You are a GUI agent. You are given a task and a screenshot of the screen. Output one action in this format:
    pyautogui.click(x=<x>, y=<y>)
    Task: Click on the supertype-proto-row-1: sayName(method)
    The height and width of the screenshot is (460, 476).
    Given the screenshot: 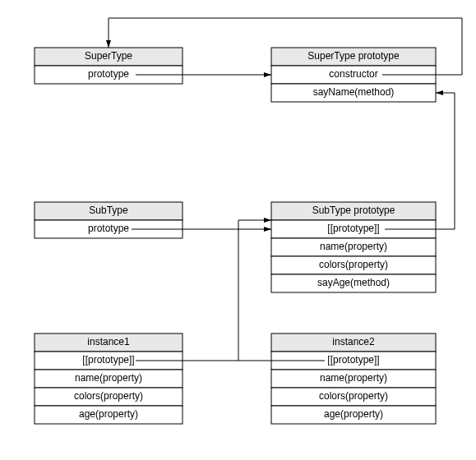 What is the action you would take?
    pyautogui.click(x=354, y=92)
    